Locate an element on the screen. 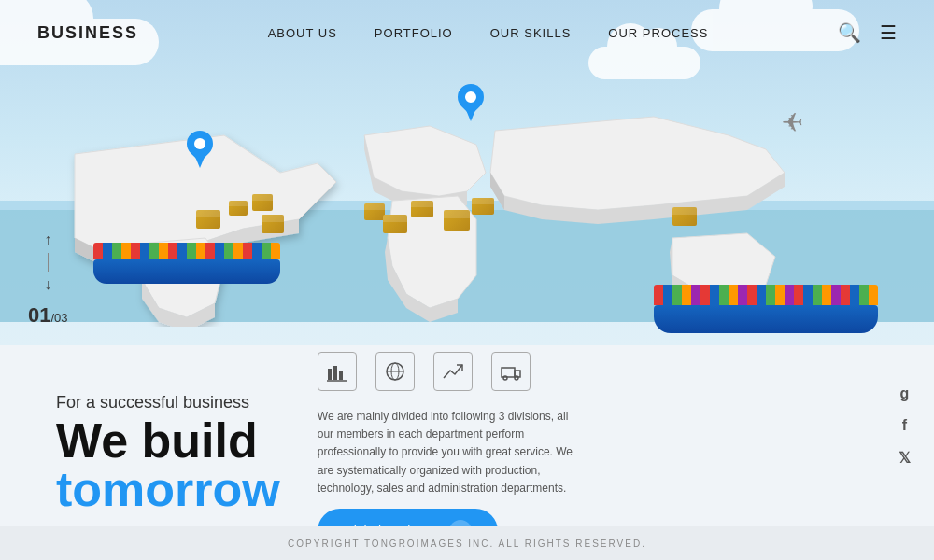 The width and height of the screenshot is (934, 560). hero-description: We are mainly divided into following 3 d… is located at coordinates (448, 453).